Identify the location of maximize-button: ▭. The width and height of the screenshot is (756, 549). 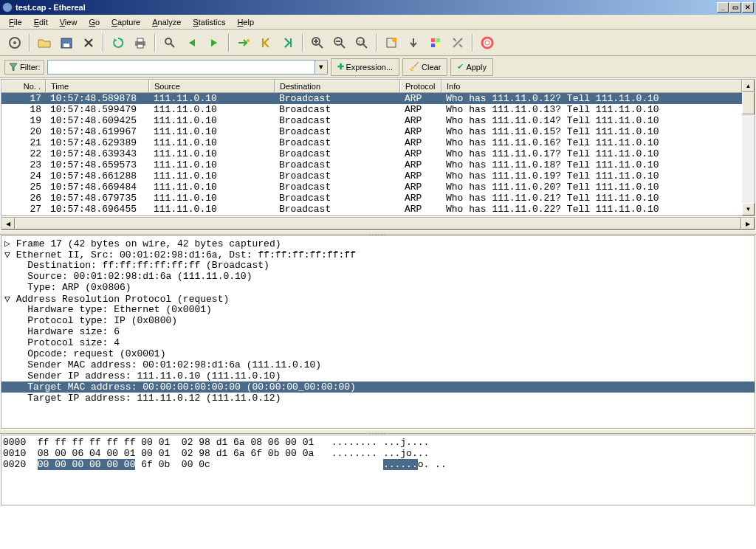
(735, 7).